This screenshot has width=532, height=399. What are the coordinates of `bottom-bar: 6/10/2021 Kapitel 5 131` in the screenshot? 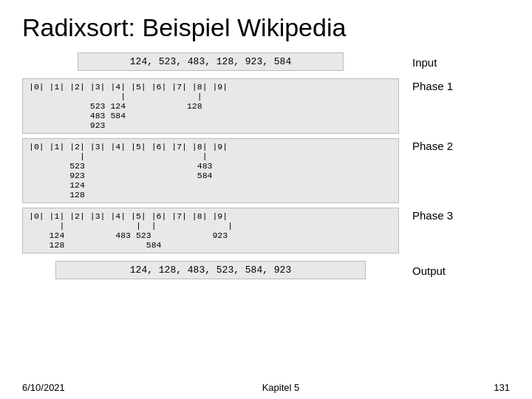 It's located at (266, 387).